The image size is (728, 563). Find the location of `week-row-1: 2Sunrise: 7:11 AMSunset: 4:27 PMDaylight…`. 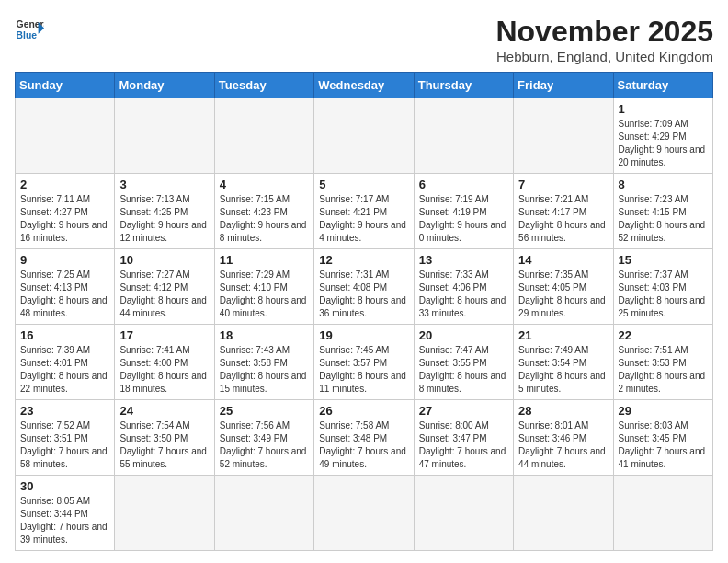

week-row-1: 2Sunrise: 7:11 AMSunset: 4:27 PMDaylight… is located at coordinates (364, 212).